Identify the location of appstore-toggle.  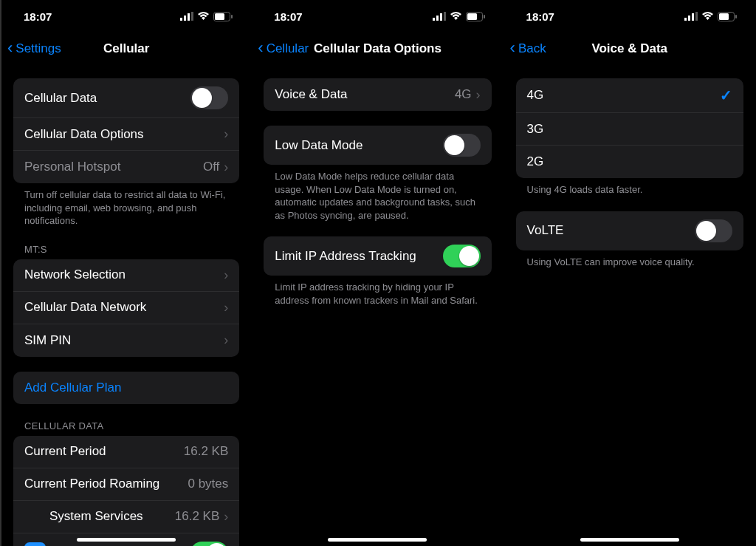
(210, 544).